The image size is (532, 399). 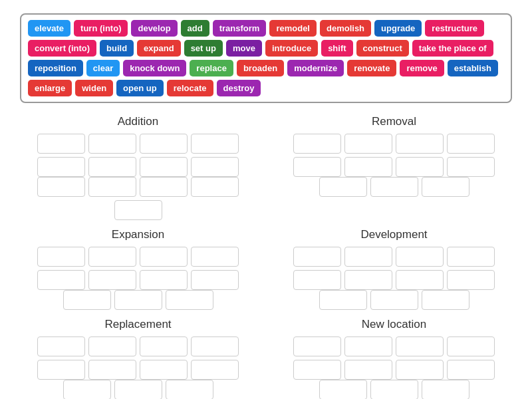 What do you see at coordinates (154, 28) in the screenshot?
I see `word-chip-2: develop` at bounding box center [154, 28].